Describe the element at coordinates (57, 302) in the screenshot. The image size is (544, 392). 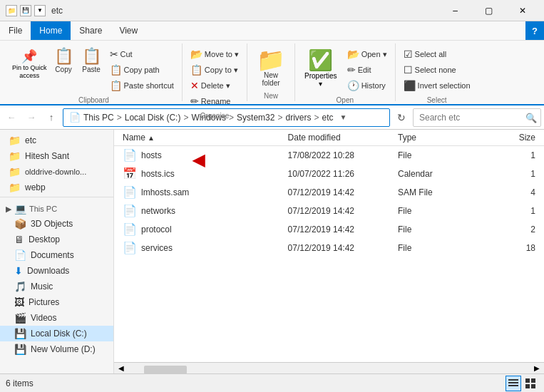
I see `sidebar-item-pictures: 🖼 Pictures` at that location.